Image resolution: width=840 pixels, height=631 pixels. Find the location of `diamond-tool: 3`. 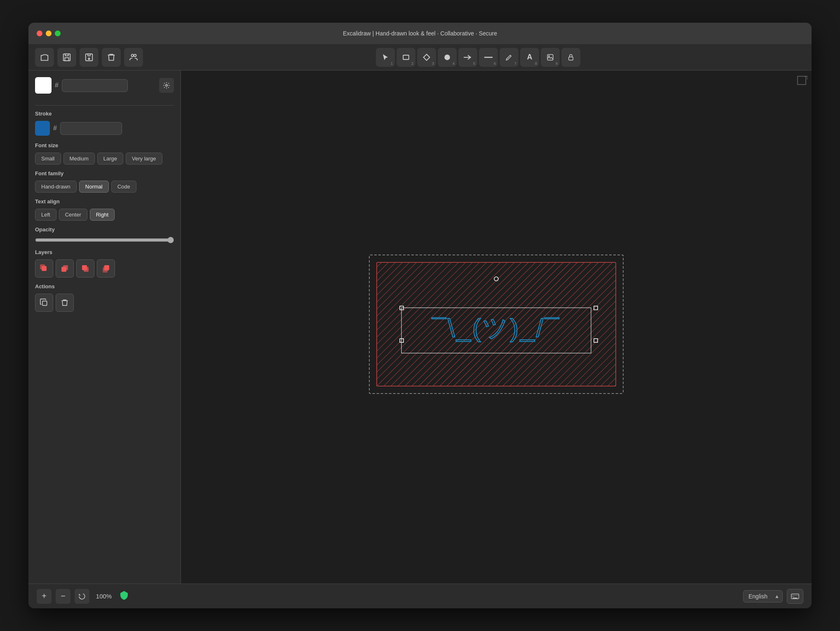

diamond-tool: 3 is located at coordinates (427, 57).